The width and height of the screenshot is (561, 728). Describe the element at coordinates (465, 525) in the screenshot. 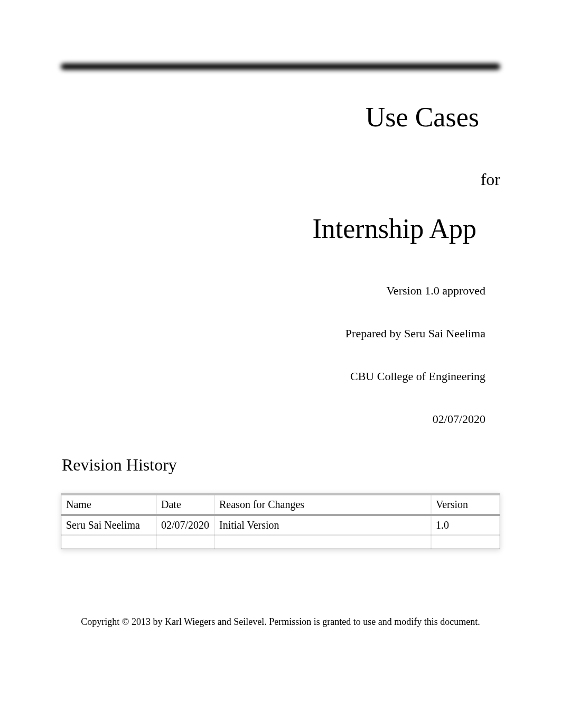

I see `cell-version: 1.0` at that location.